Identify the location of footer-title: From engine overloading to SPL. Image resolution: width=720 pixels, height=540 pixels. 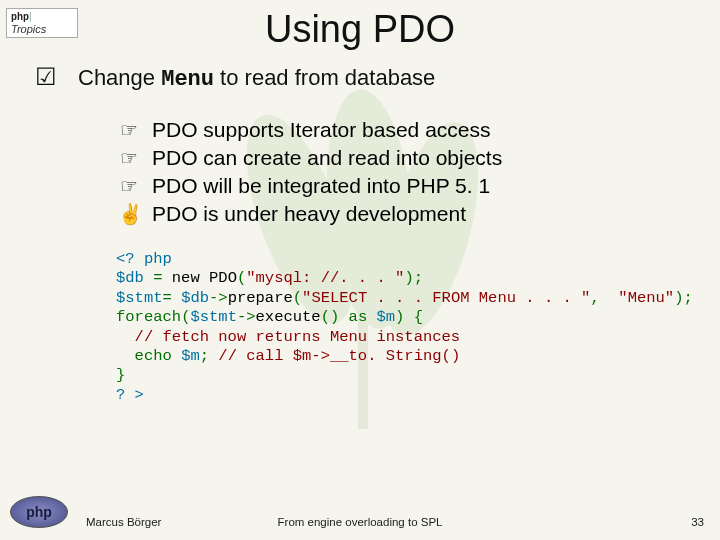
(360, 522).